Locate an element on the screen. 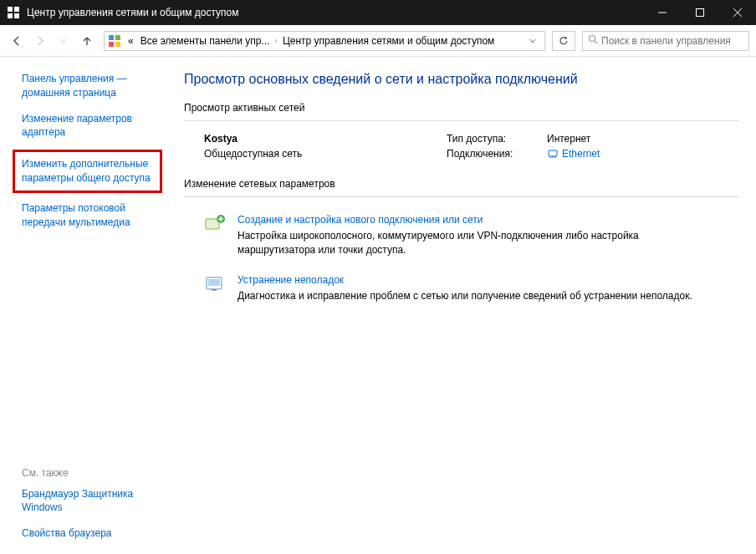  breadcrumb-prefix: « is located at coordinates (130, 41).